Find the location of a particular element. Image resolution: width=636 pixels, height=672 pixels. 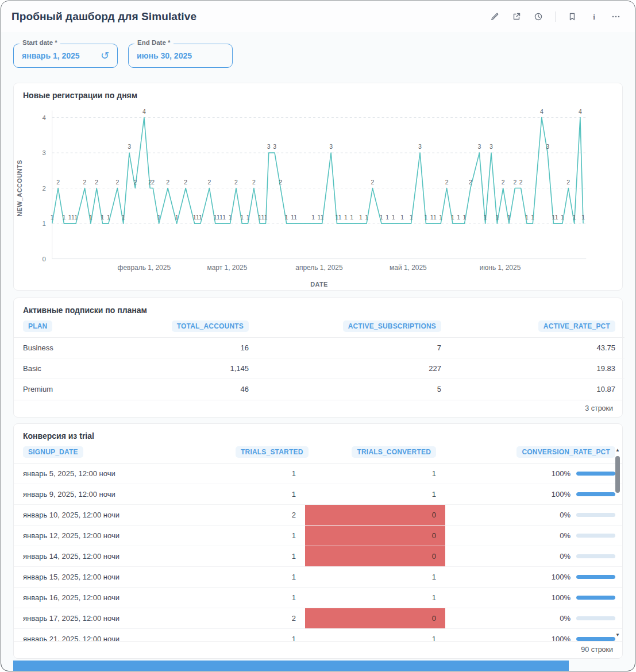

cell-signup-date: январь 15, 2025, 12:00 ночи is located at coordinates (120, 577).